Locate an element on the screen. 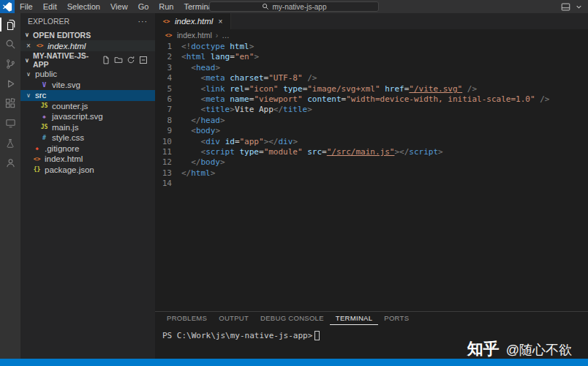 The width and height of the screenshot is (588, 366). panel-tab-ports: PORTS is located at coordinates (396, 318).